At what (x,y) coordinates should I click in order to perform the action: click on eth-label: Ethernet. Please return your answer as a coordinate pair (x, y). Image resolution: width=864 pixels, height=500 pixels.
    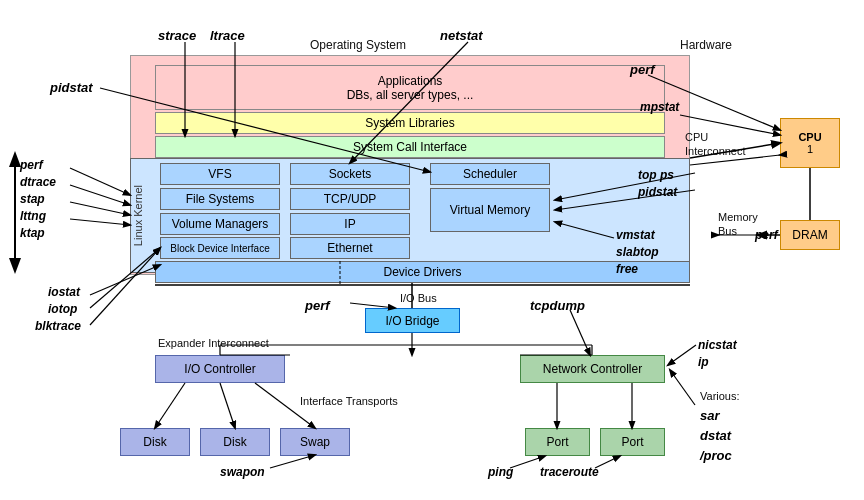
    Looking at the image, I should click on (350, 248).